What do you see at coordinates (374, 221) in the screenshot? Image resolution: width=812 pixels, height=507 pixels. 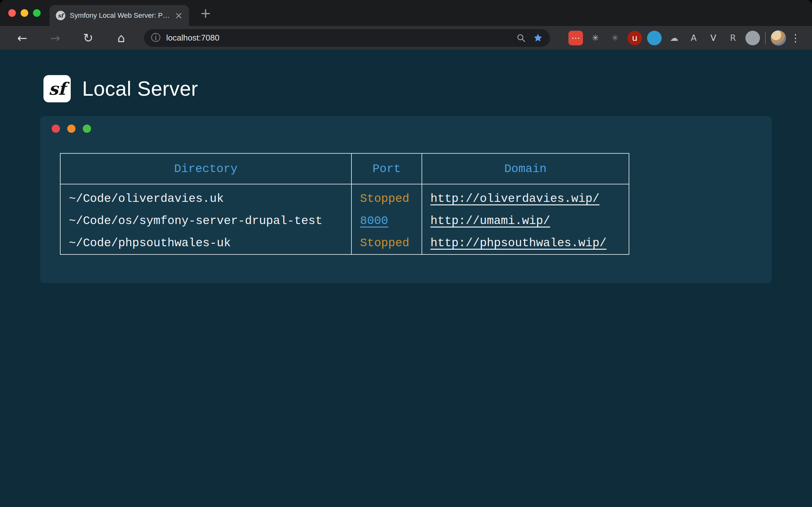 I see `port-link: 8000` at bounding box center [374, 221].